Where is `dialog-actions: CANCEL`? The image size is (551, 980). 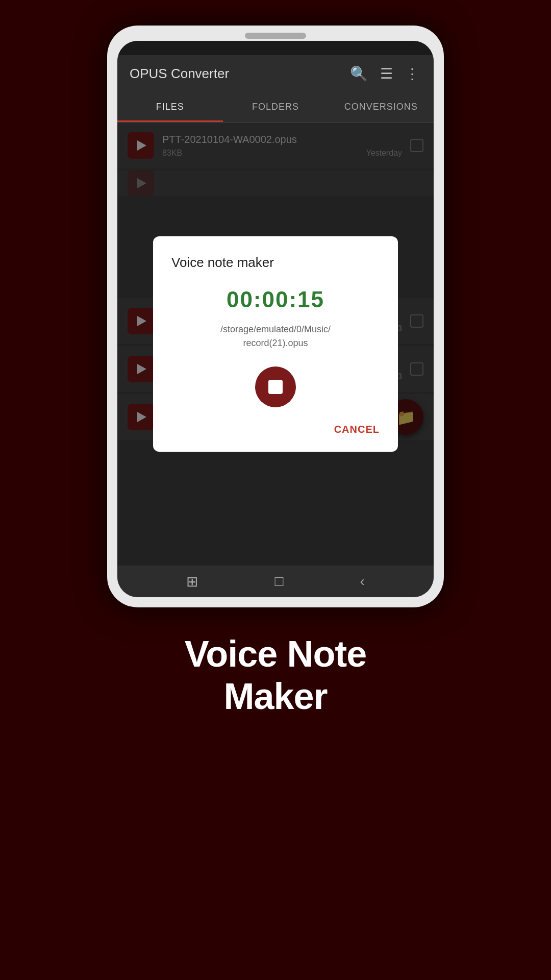
dialog-actions: CANCEL is located at coordinates (276, 430).